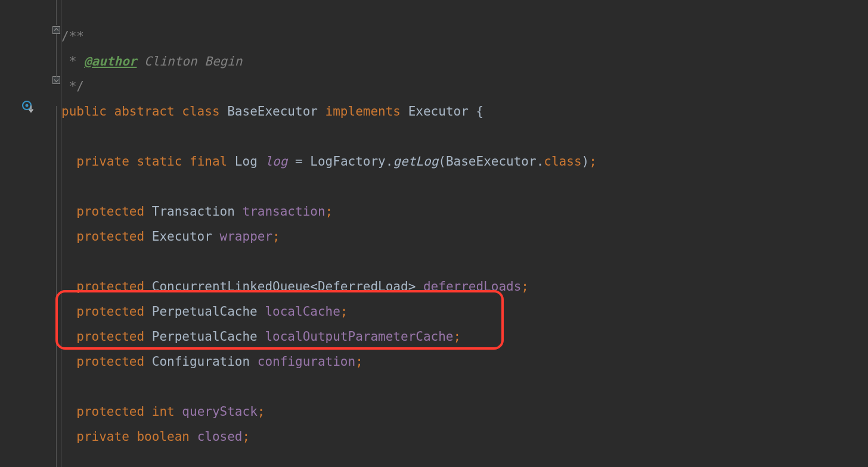  What do you see at coordinates (56, 55) in the screenshot?
I see `fold-guide-doc` at bounding box center [56, 55].